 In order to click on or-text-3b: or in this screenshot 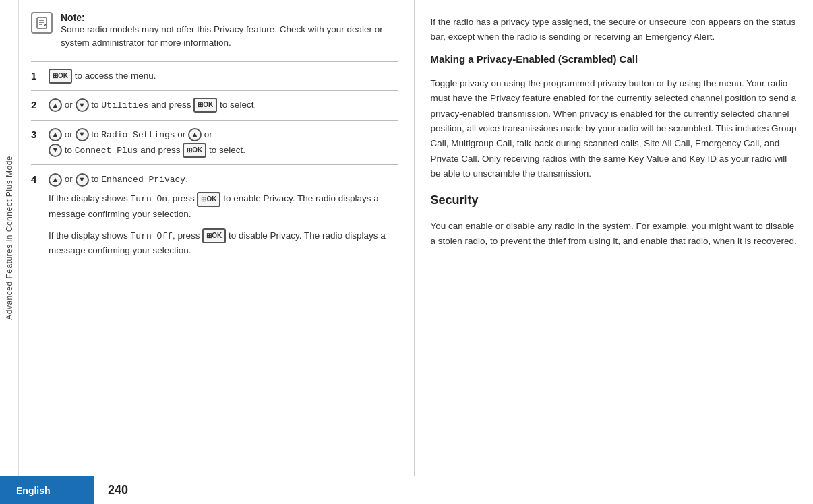, I will do `click(183, 135)`.